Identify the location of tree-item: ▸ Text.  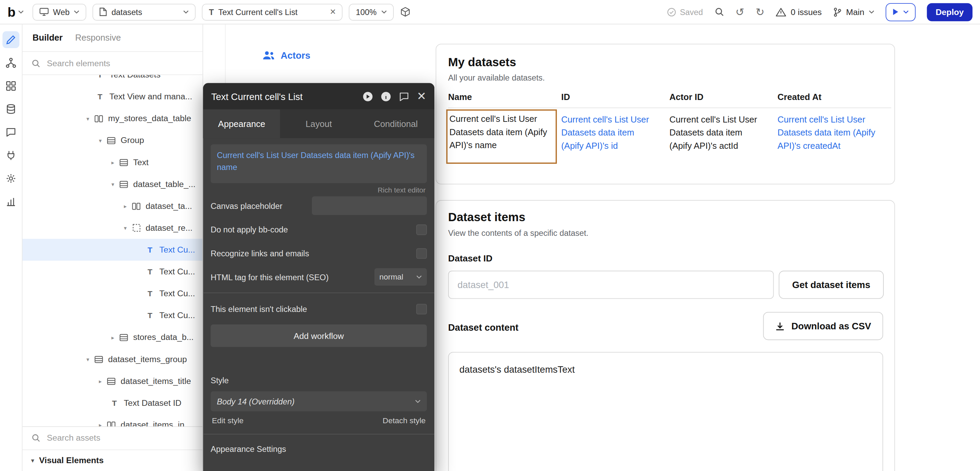
(113, 162).